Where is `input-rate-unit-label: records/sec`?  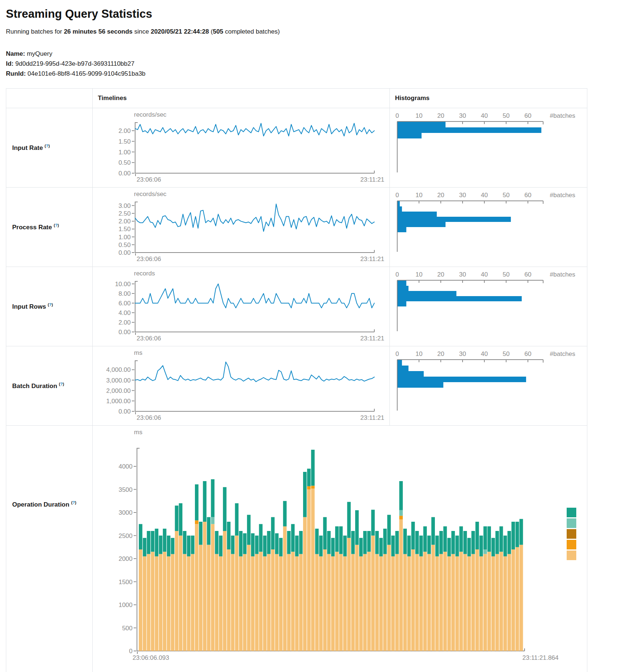 input-rate-unit-label: records/sec is located at coordinates (262, 115).